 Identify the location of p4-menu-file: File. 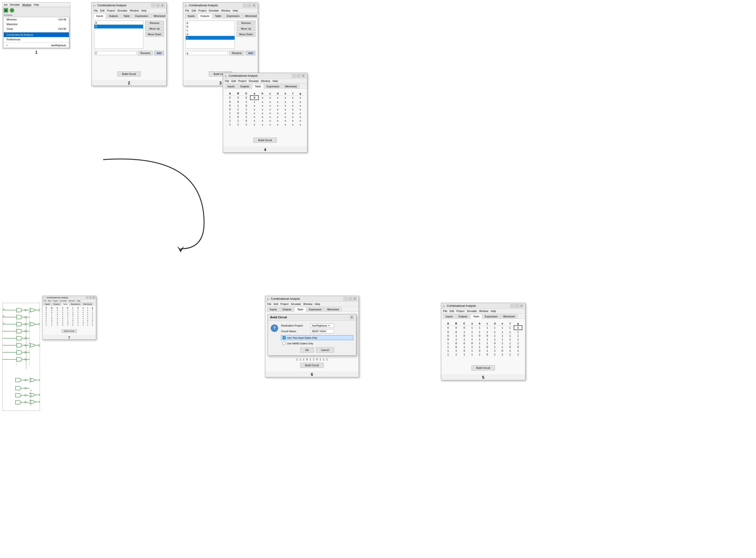
(227, 81).